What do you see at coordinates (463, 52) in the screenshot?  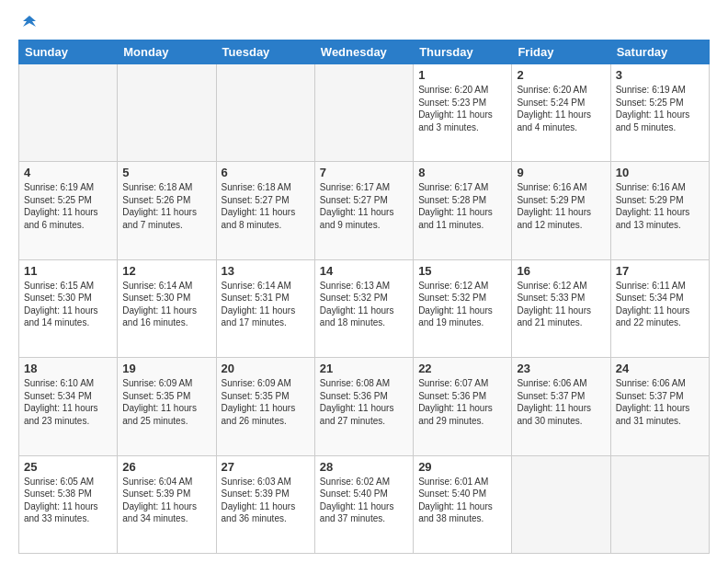 I see `calendar-day-header: Thursday` at bounding box center [463, 52].